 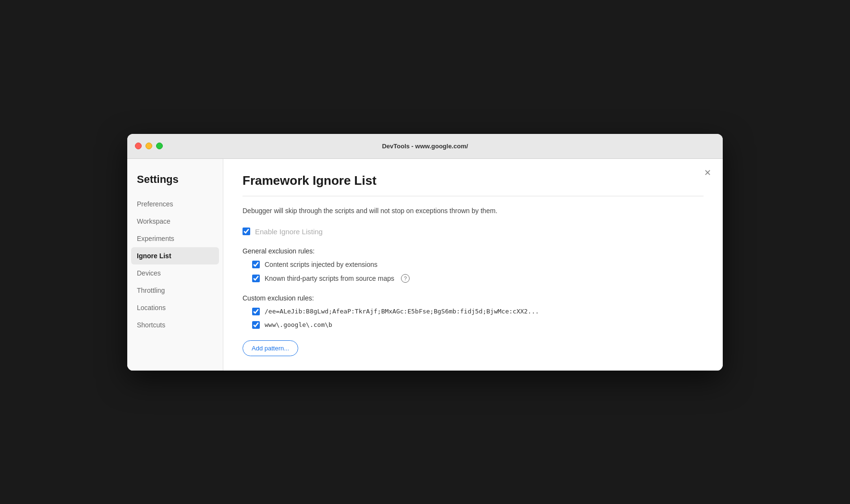 What do you see at coordinates (473, 298) in the screenshot?
I see `custom-rules-heading: Custom exclusion rules:` at bounding box center [473, 298].